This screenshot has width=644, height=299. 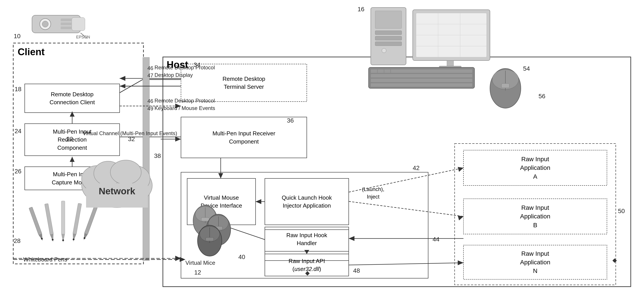 What do you see at coordinates (174, 75) in the screenshot?
I see `annot-desktop-display: Desktop Display` at bounding box center [174, 75].